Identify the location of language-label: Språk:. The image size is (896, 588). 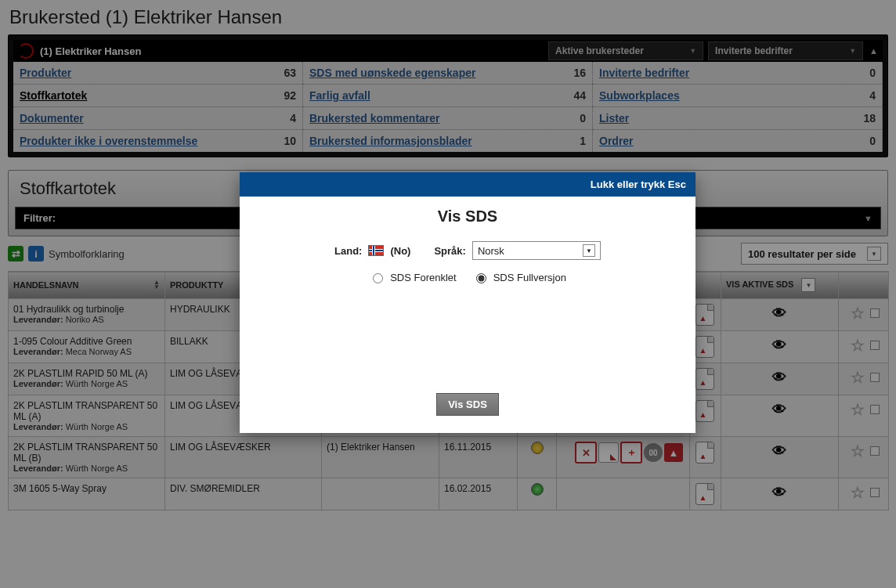
(450, 251).